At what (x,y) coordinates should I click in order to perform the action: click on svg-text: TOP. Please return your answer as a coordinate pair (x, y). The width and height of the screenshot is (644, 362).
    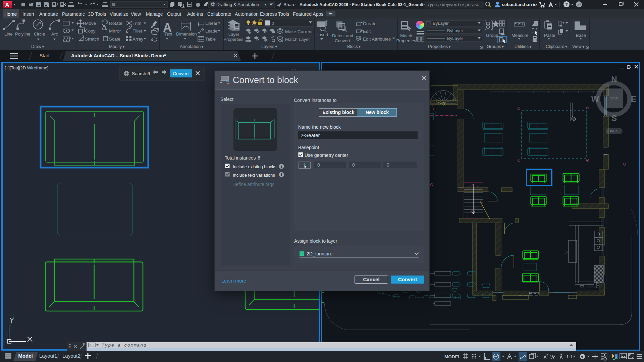
    Looking at the image, I should click on (614, 99).